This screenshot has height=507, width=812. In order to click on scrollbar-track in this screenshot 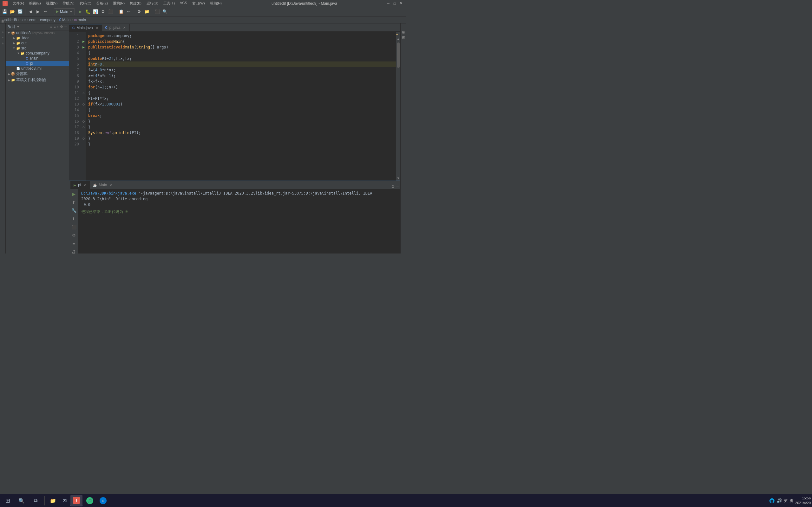, I will do `click(399, 109)`.